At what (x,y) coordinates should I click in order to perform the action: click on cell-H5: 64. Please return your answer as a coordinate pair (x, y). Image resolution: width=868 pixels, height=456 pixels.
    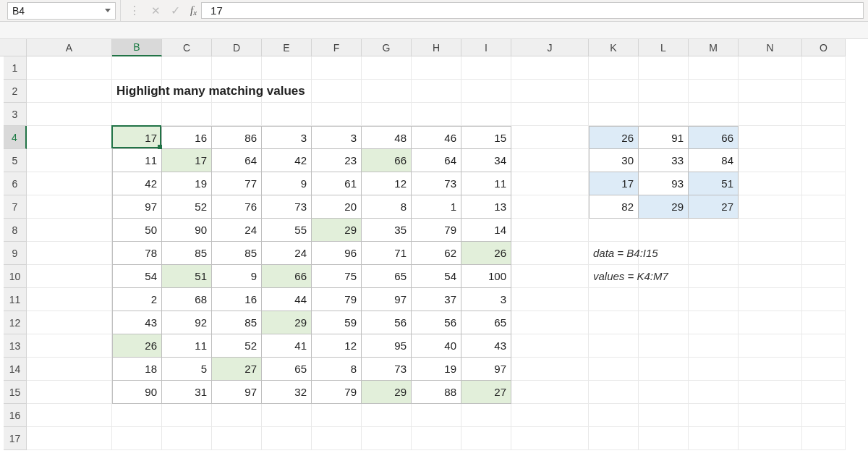
    Looking at the image, I should click on (437, 161).